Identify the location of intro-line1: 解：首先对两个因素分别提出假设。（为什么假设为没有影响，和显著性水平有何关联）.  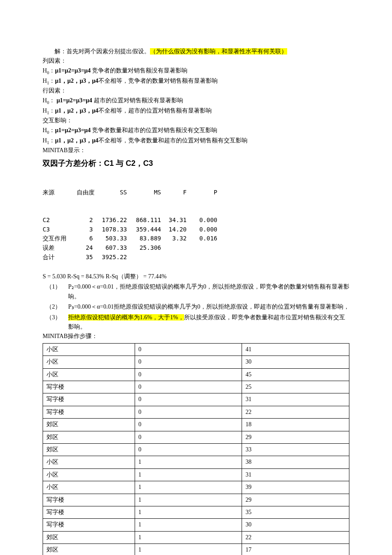
(196, 52).